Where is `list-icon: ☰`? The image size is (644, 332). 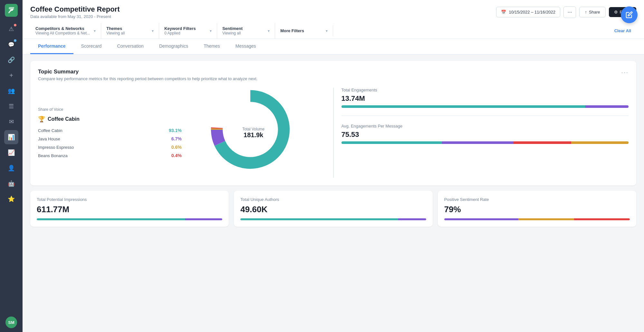
list-icon: ☰ is located at coordinates (11, 106).